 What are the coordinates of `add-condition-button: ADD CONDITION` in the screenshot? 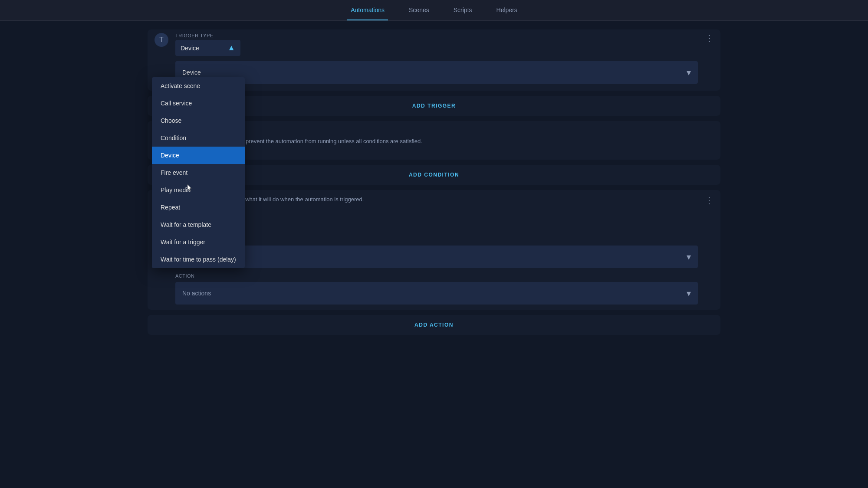 It's located at (434, 175).